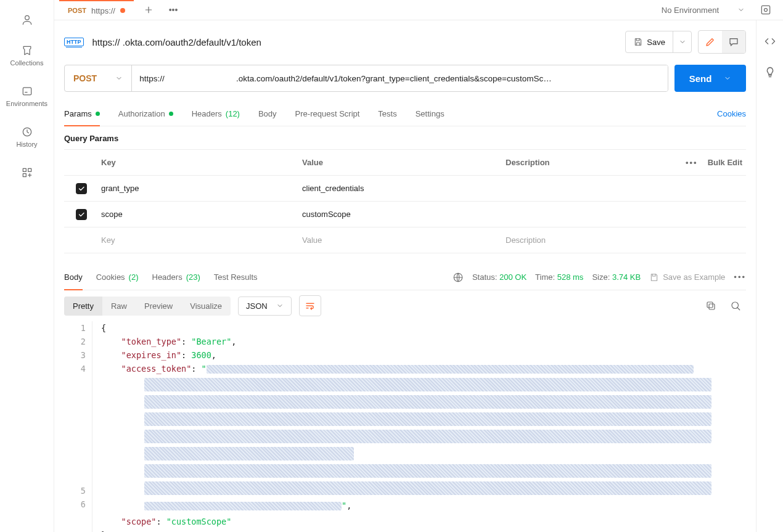  What do you see at coordinates (387, 113) in the screenshot?
I see `tab-tests-label: Tests` at bounding box center [387, 113].